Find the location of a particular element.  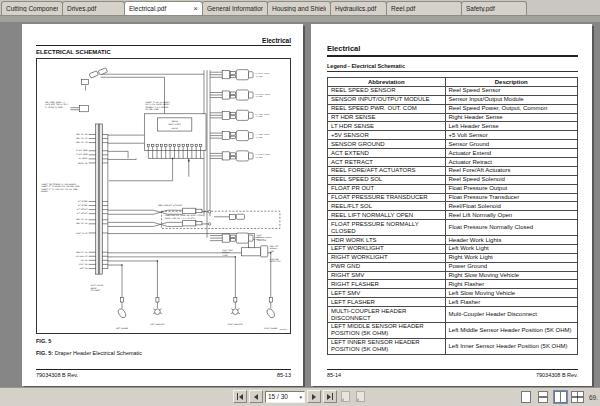

schematic-label: LEFT WORKLIGHT is located at coordinates (157, 324).